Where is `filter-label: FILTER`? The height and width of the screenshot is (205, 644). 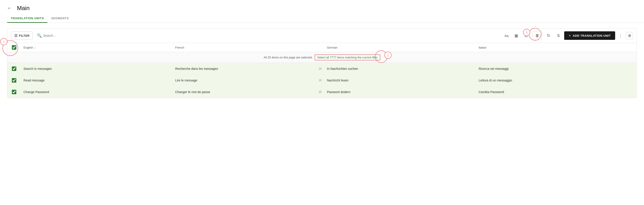 filter-label: FILTER is located at coordinates (24, 36).